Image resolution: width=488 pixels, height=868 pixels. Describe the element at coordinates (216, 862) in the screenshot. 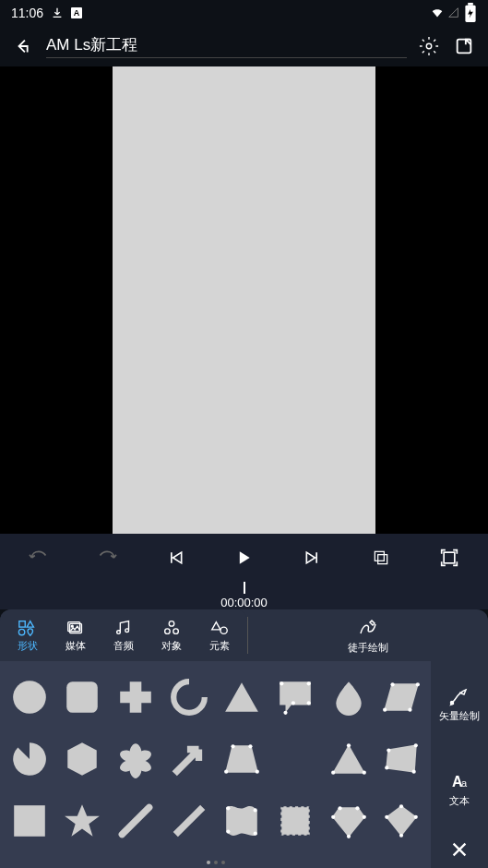

I see `page-indicator` at that location.